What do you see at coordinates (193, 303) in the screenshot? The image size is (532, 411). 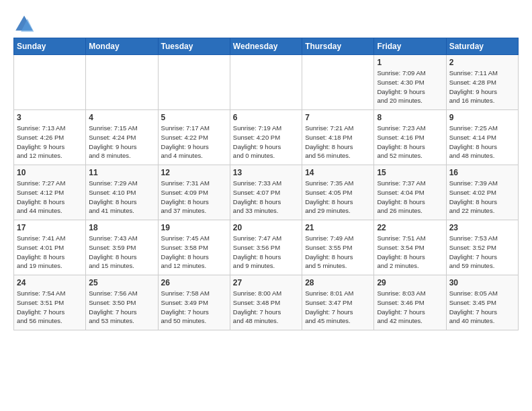 I see `calendar-cell: 26Sunrise: 7:58 AM Sunset: 3:49 PM Dayli…` at bounding box center [193, 303].